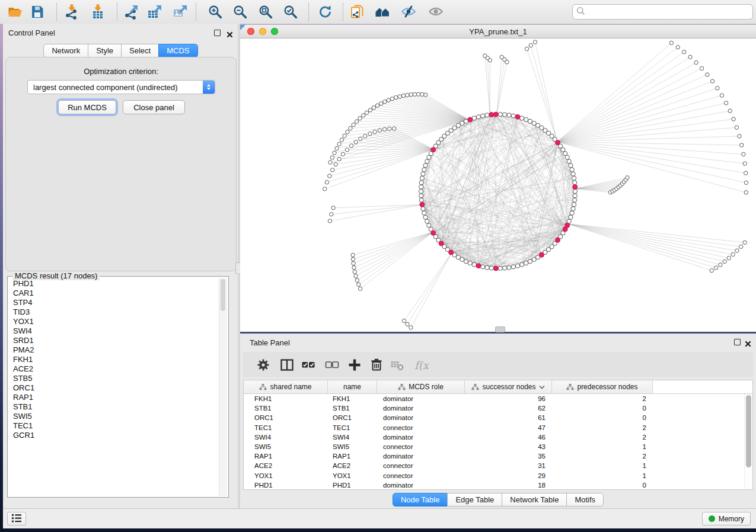  Describe the element at coordinates (420, 500) in the screenshot. I see `tab-node-table: Node Table` at that location.